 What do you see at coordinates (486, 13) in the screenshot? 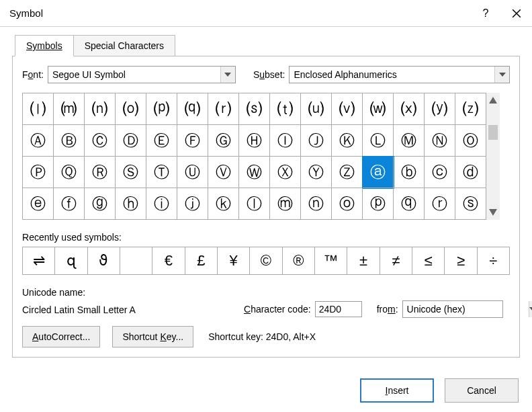
I see `help-button: ?` at bounding box center [486, 13].